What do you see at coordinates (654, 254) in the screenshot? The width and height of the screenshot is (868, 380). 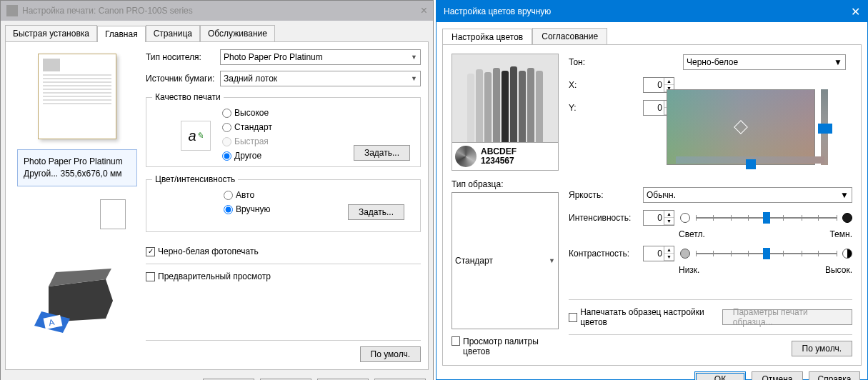 I see `contrast-value: 0` at bounding box center [654, 254].